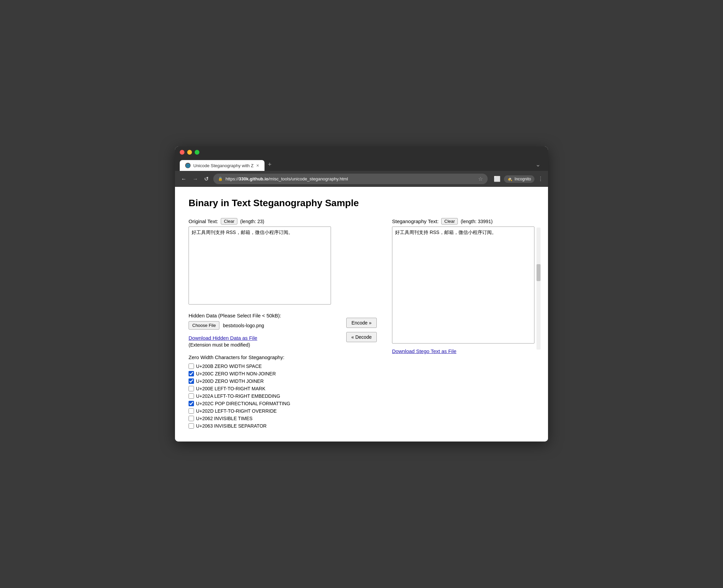  What do you see at coordinates (260, 426) in the screenshot?
I see `checkbox-item: U+2063 INVISIBLE SEPARATOR` at bounding box center [260, 426].